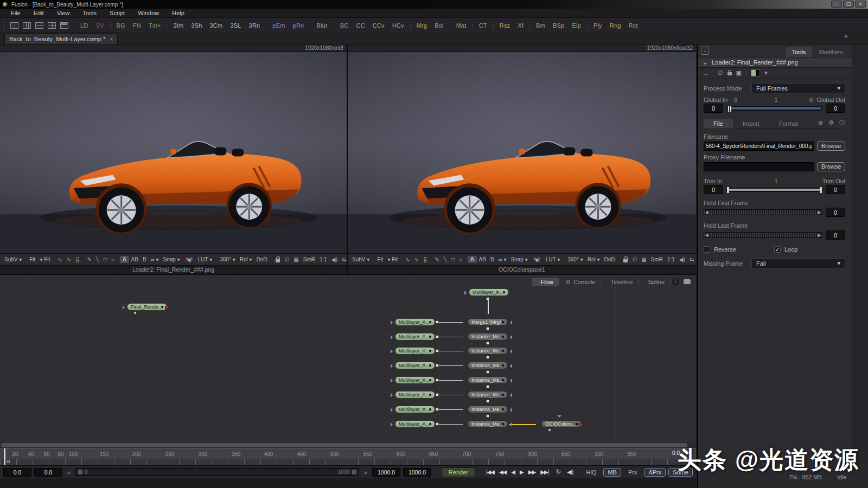 Image resolution: width=868 pixels, height=488 pixels. I want to click on chevron-down-icon: ▾, so click(766, 73).